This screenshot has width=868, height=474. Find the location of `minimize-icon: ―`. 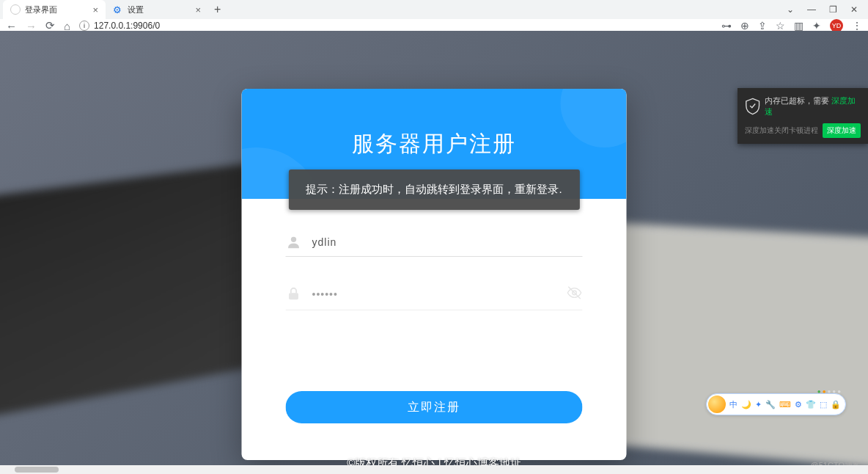

minimize-icon: ― is located at coordinates (812, 10).